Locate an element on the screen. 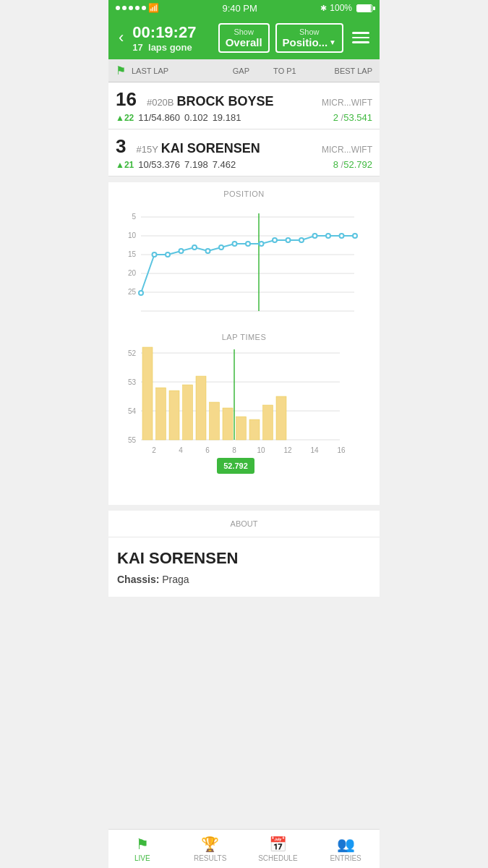  driver-1-name: BROCK BOYSE is located at coordinates (226, 101).